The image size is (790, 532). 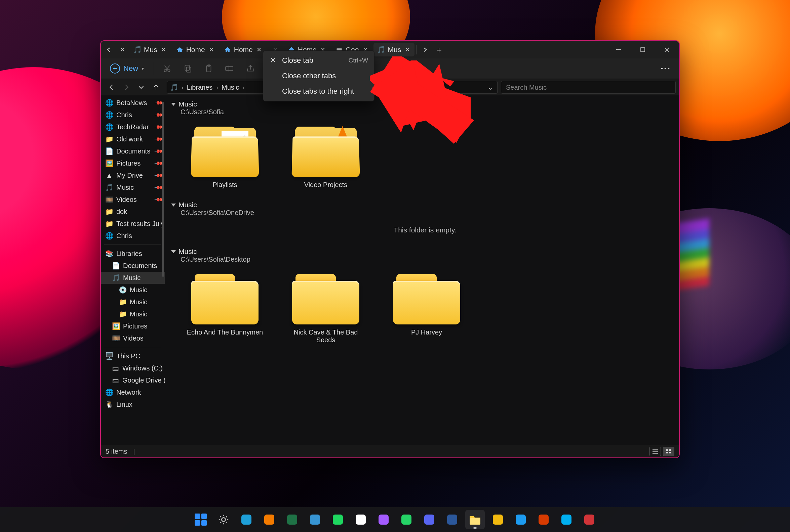 I want to click on navigation-pane: 🌐BetaNews📌🌐Chris📌🌐TechRadar📌📁Old work📌📄D…, so click(x=133, y=270).